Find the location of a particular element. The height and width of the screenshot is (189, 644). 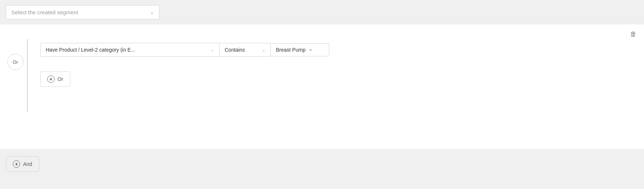

top-bar: Select the created segment ⌄ is located at coordinates (322, 12).